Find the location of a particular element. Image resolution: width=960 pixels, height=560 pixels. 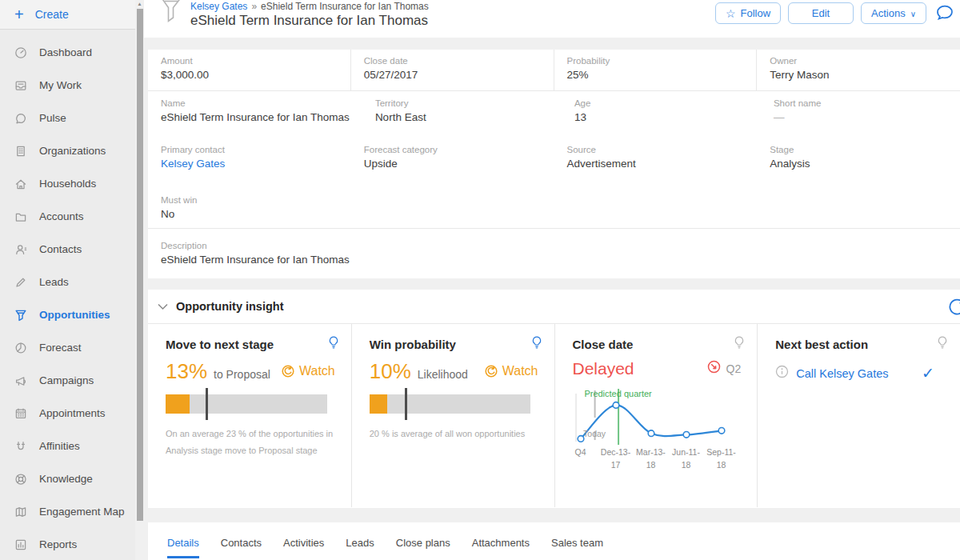

sidebar-item-households: Households is located at coordinates (72, 184).